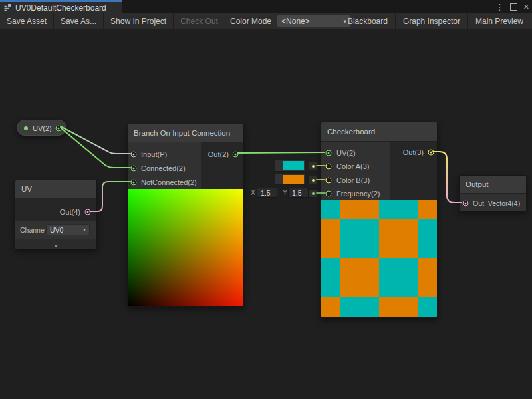 Image resolution: width=532 pixels, height=399 pixels. Describe the element at coordinates (56, 230) in the screenshot. I see `uv-channel-row: Channe UV0 ▾` at that location.